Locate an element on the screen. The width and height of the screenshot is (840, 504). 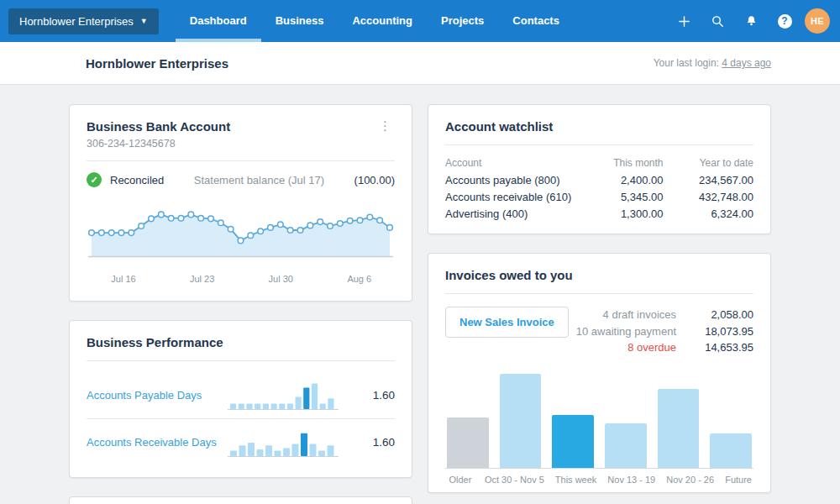
year-to-date-cell: 6,324.00 is located at coordinates (709, 213).